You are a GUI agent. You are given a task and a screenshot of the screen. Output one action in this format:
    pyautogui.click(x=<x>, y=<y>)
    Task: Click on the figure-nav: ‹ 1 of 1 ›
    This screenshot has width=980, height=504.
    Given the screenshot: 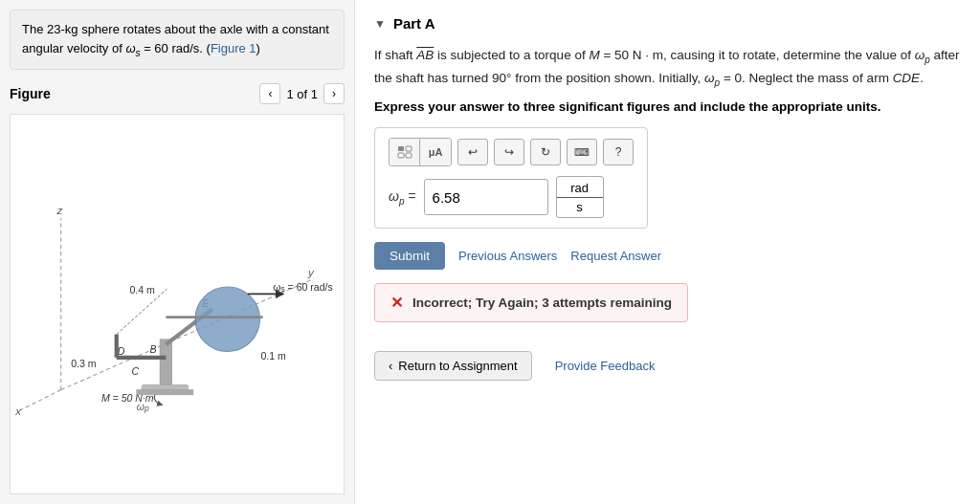 What is the action you would take?
    pyautogui.click(x=302, y=94)
    